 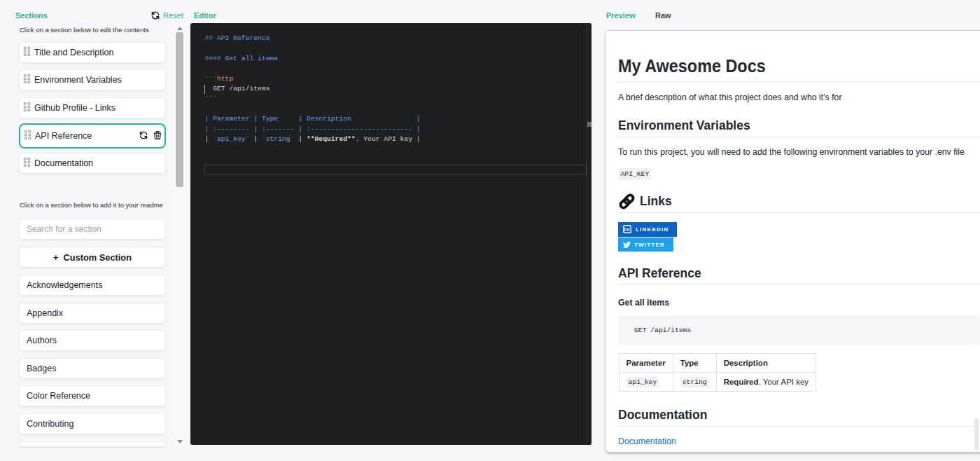 I want to click on svg-text: in, so click(x=627, y=230).